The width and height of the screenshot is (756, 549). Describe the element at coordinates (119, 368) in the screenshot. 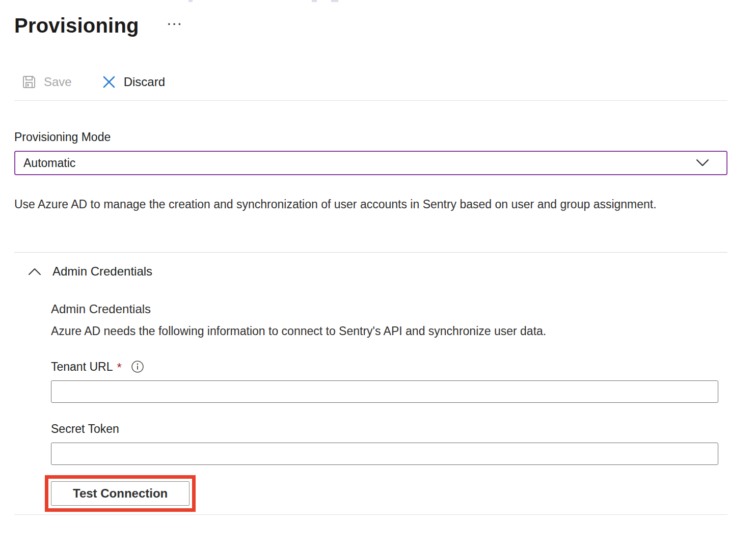

I see `required-asterisk: *` at that location.